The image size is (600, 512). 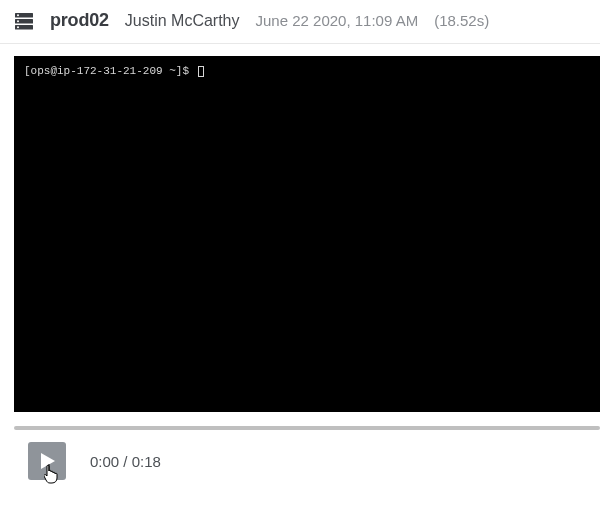 I want to click on terminal-cursor, so click(x=201, y=72).